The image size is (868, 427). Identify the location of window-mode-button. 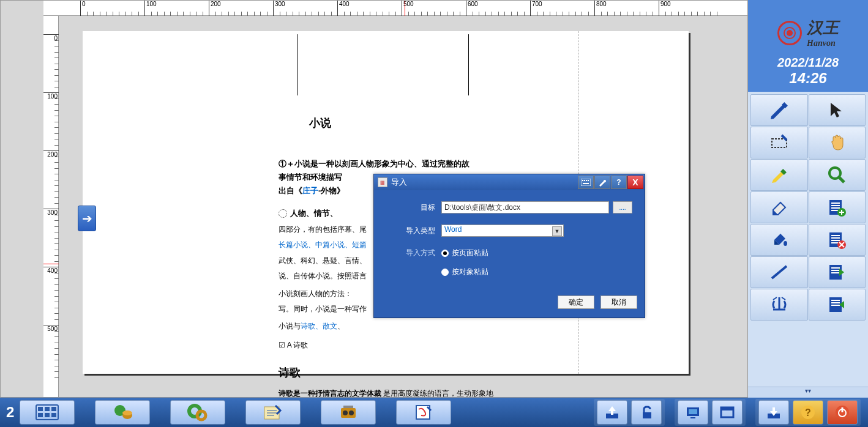
(727, 412).